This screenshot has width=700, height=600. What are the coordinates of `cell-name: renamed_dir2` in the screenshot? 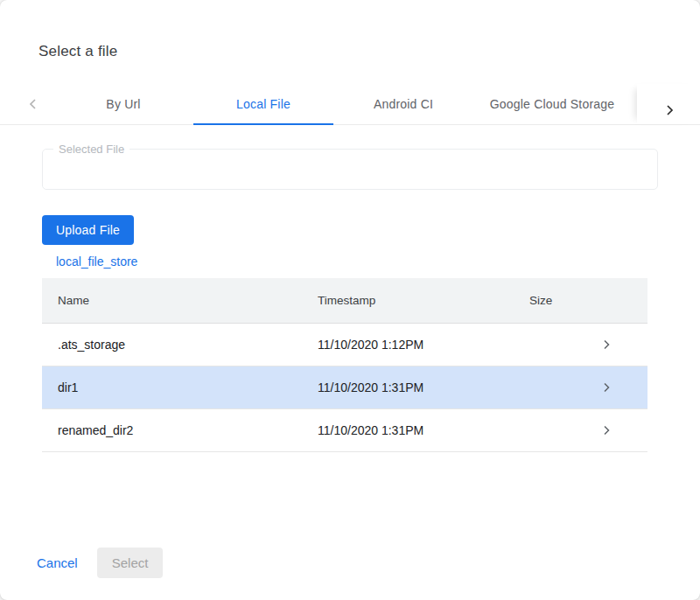 It's located at (180, 430).